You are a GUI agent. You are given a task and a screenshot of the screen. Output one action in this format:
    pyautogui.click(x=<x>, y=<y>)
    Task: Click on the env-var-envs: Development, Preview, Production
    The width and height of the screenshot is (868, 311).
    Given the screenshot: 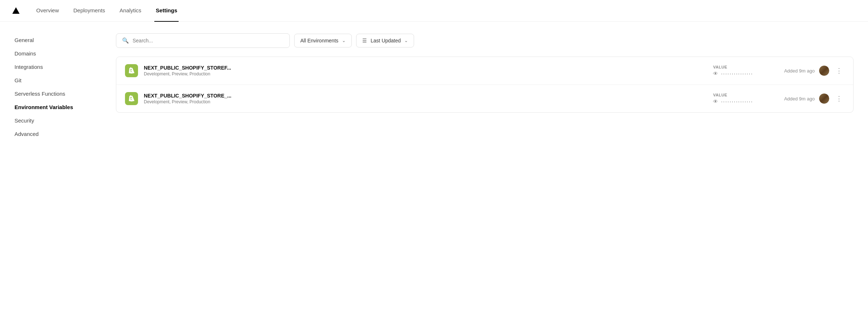 What is the action you would take?
    pyautogui.click(x=425, y=74)
    